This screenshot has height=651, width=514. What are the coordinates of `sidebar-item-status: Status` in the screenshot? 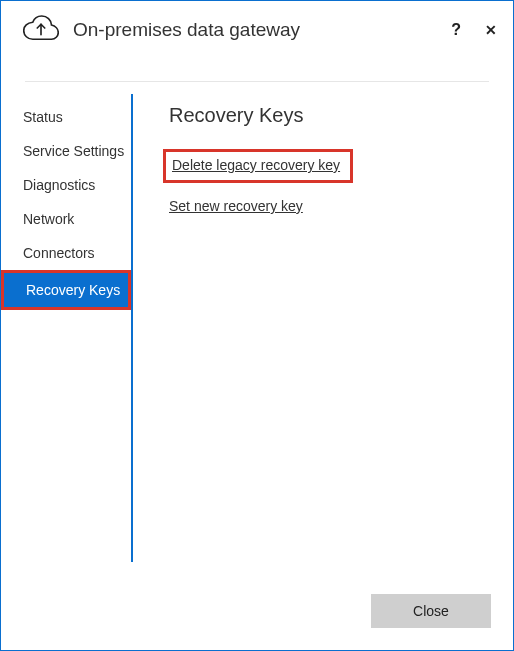 It's located at (66, 117).